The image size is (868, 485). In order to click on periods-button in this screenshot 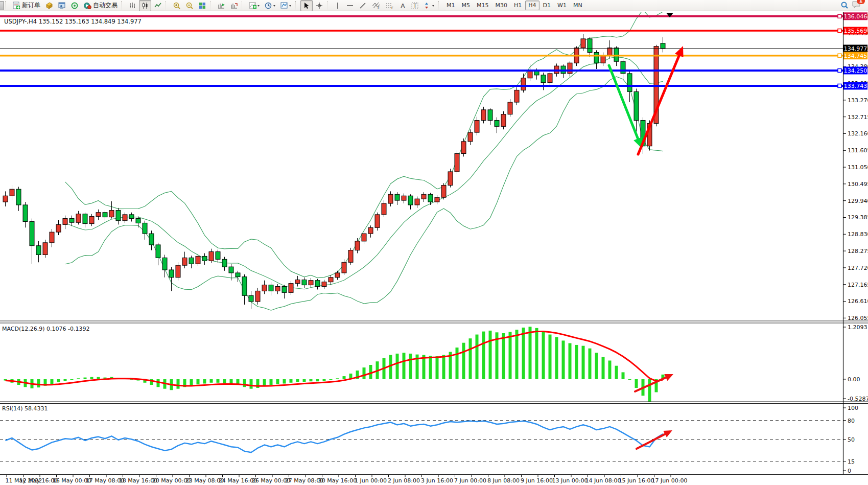, I will do `click(270, 6)`.